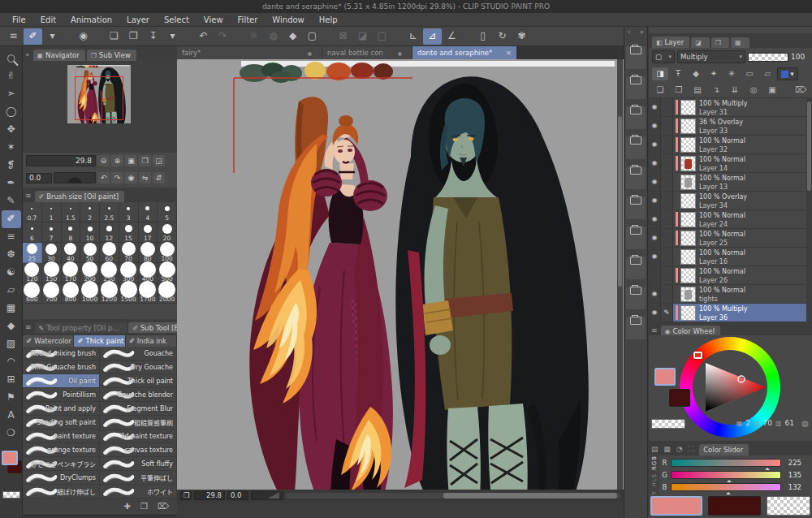 The width and height of the screenshot is (812, 518). I want to click on clip-to-layer-below-button: ◨, so click(660, 74).